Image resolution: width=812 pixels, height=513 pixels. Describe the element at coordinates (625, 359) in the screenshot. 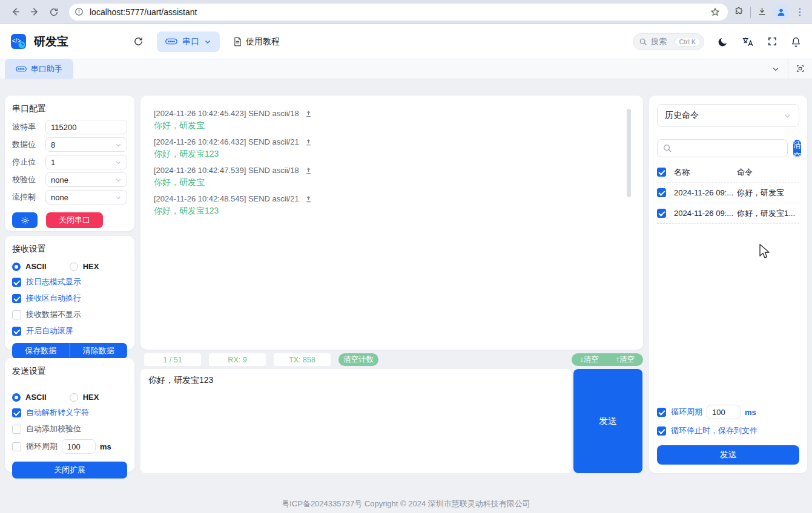

I see `clear-send-button: ↑清空` at that location.